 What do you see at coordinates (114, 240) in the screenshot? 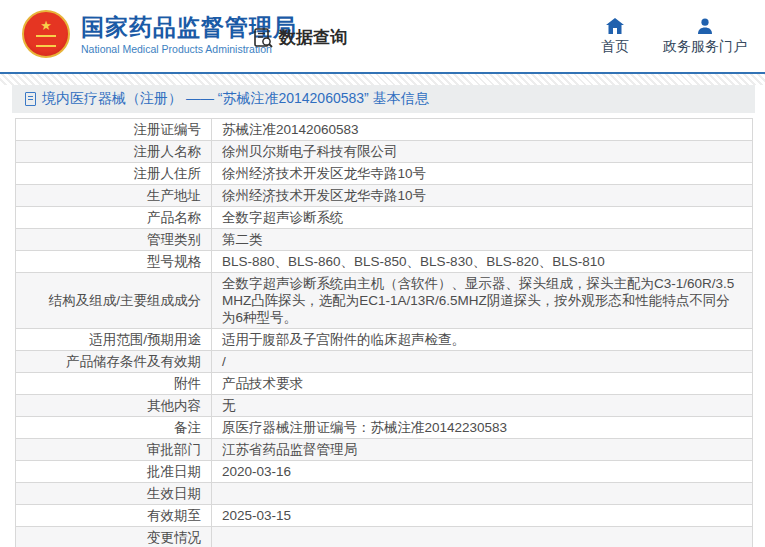
I see `row-label: 管理类别` at bounding box center [114, 240].